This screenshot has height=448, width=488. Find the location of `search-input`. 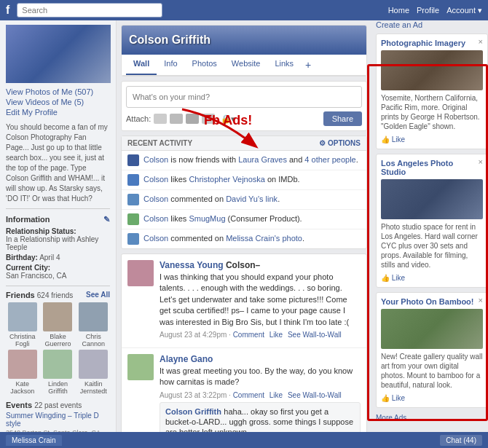

search-input is located at coordinates (90, 10).